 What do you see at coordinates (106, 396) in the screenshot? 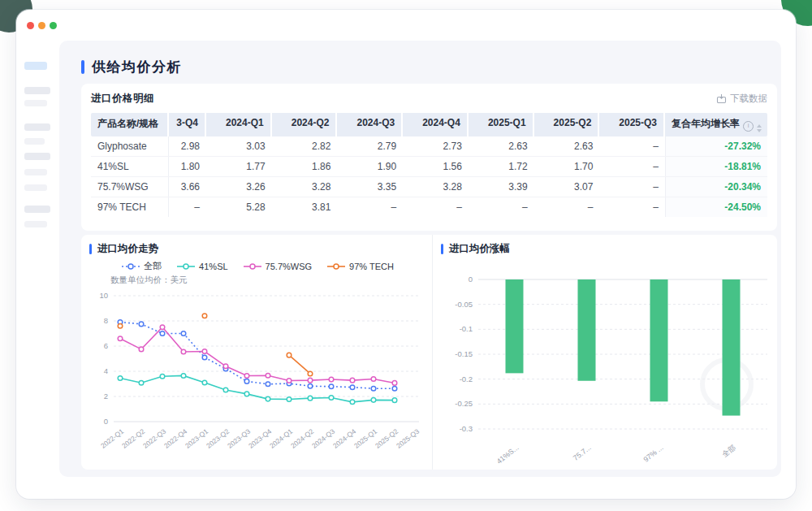
I see `svg-text: 2` at bounding box center [106, 396].